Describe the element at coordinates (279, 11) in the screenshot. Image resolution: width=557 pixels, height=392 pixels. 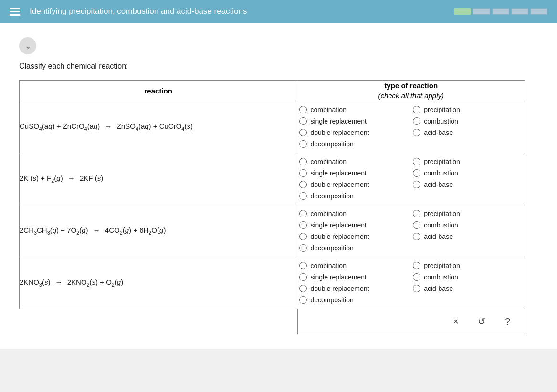
I see `header-bar: Identifying precipitation, combustion an…` at that location.